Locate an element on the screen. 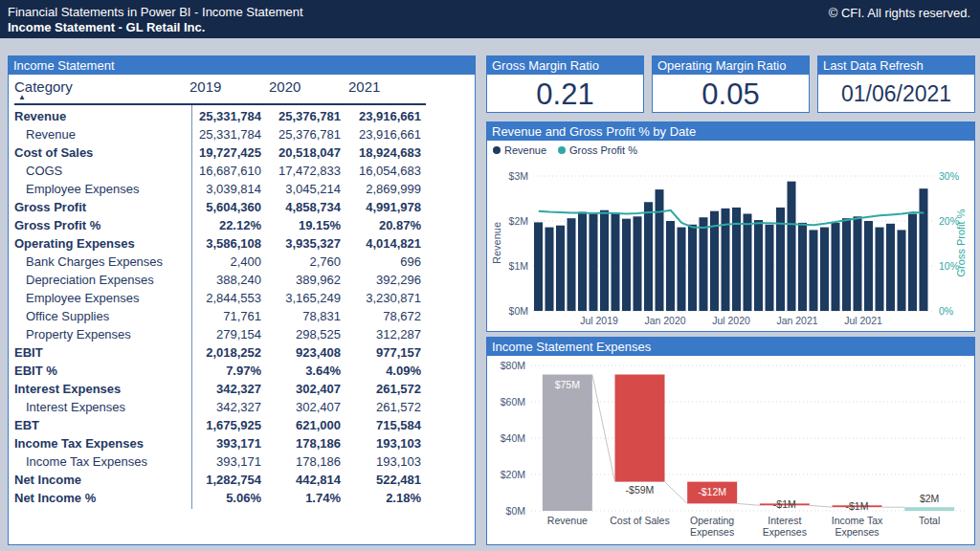 This screenshot has height=551, width=980. kpi-card-last-data-refresh: Last Data Refresh 01/06/2021 is located at coordinates (896, 84).